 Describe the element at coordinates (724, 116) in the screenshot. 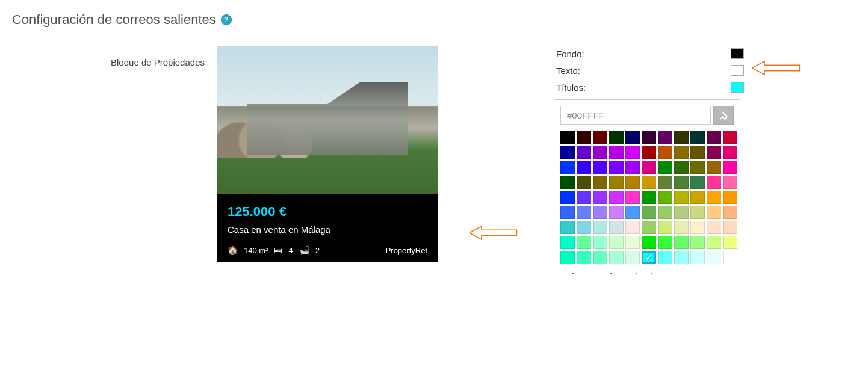

I see `eyedropper-button` at that location.